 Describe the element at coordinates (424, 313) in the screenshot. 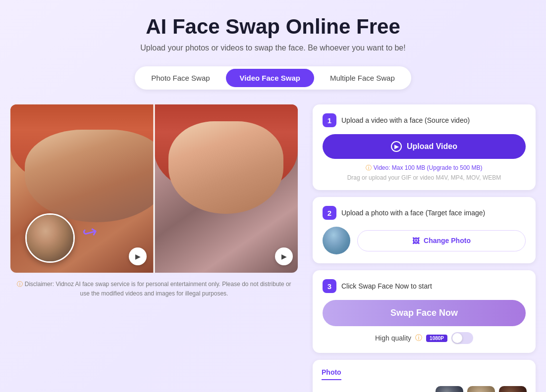

I see `swap-face-now-button: Swap Face Now` at that location.